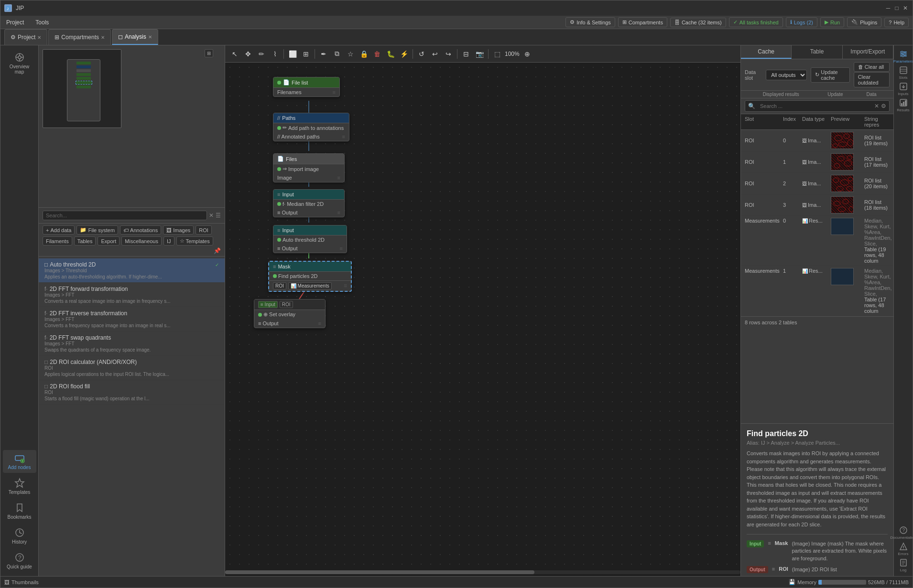  Describe the element at coordinates (527, 54) in the screenshot. I see `zoom-expand: ⊕` at that location.